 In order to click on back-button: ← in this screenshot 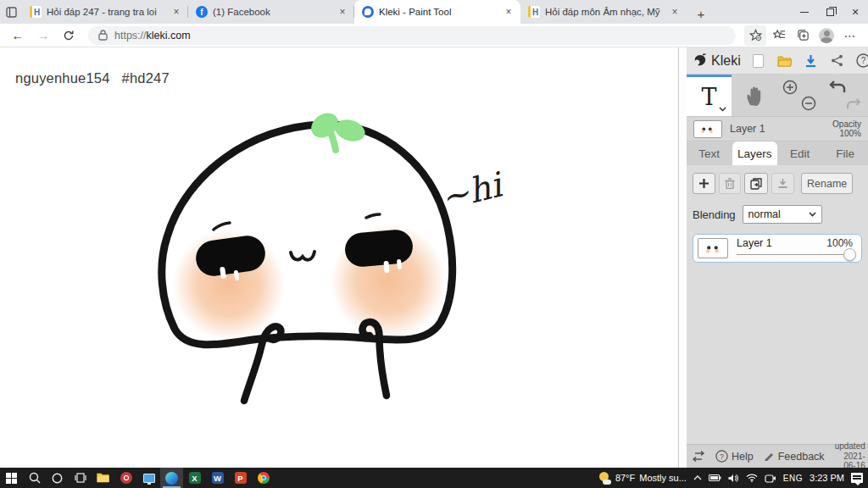, I will do `click(18, 36)`.